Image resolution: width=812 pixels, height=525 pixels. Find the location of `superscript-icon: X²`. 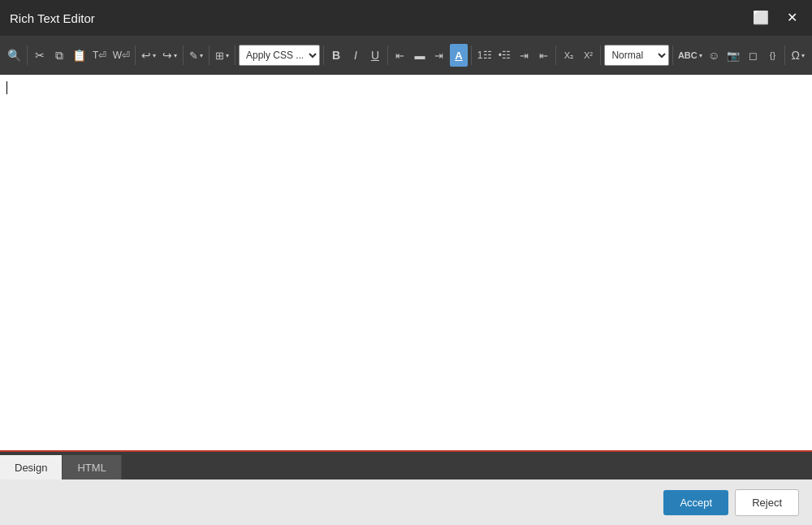

superscript-icon: X² is located at coordinates (588, 55).